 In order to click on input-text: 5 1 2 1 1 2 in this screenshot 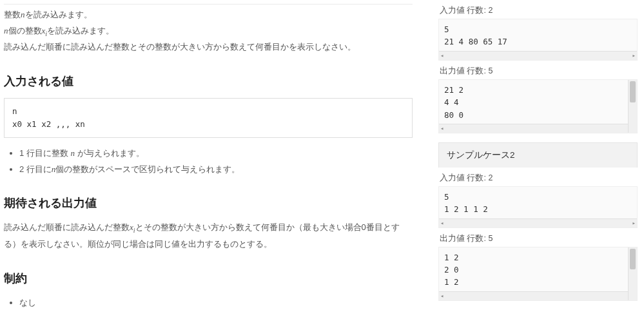, I will do `click(535, 204)`.